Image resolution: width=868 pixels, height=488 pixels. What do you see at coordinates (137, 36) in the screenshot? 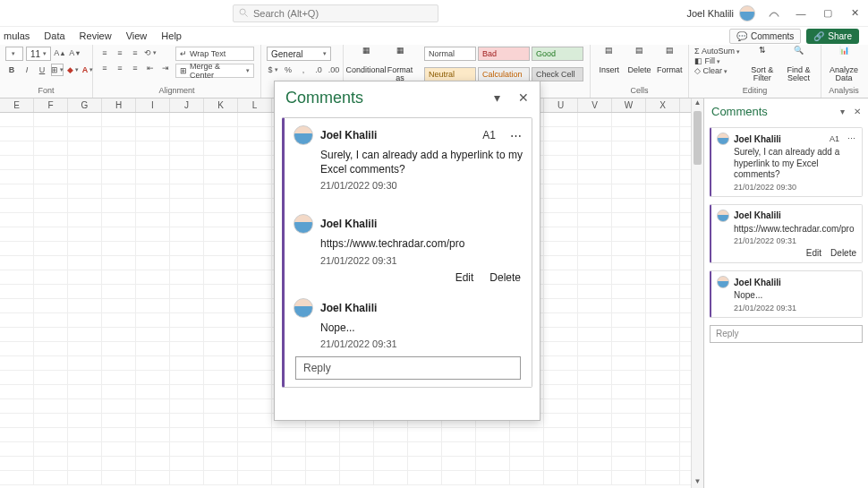
I see `tab-view: View` at bounding box center [137, 36].